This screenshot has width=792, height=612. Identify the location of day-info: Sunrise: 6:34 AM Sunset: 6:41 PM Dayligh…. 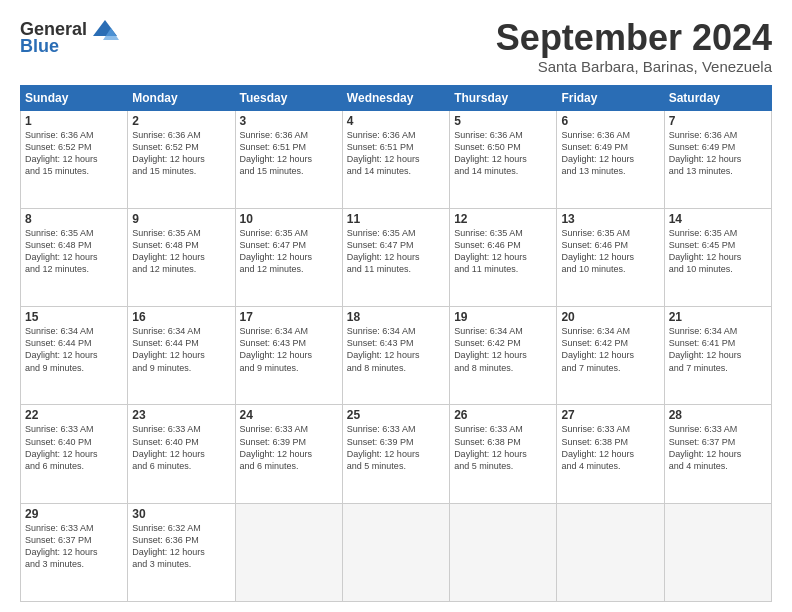
(718, 350).